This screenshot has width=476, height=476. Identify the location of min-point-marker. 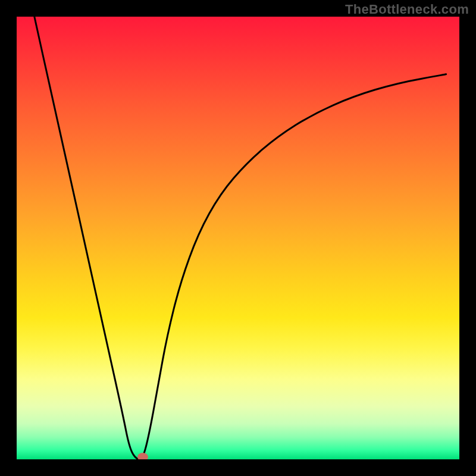
(143, 456).